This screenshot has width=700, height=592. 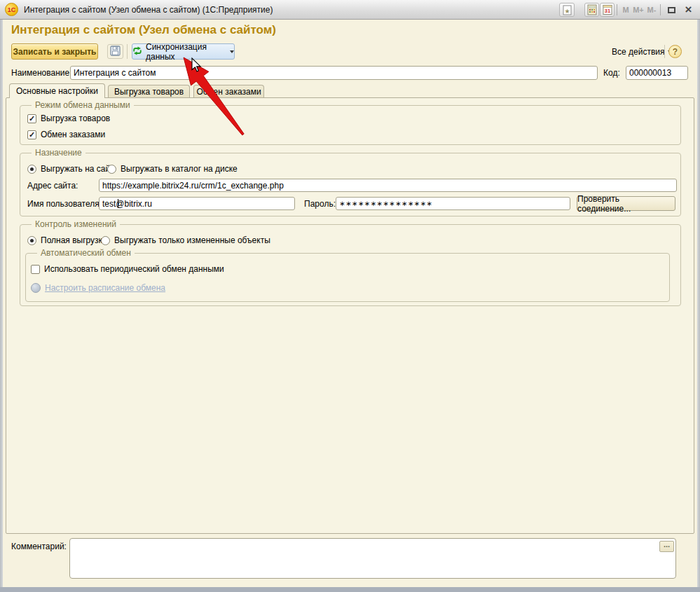 What do you see at coordinates (638, 52) in the screenshot?
I see `all-actions-label: Все действия` at bounding box center [638, 52].